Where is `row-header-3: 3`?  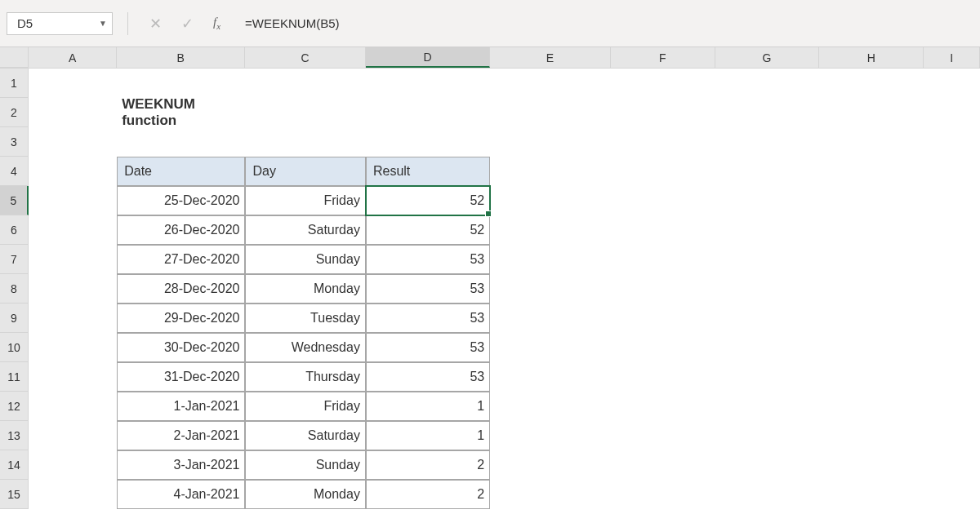 row-header-3: 3 is located at coordinates (15, 142).